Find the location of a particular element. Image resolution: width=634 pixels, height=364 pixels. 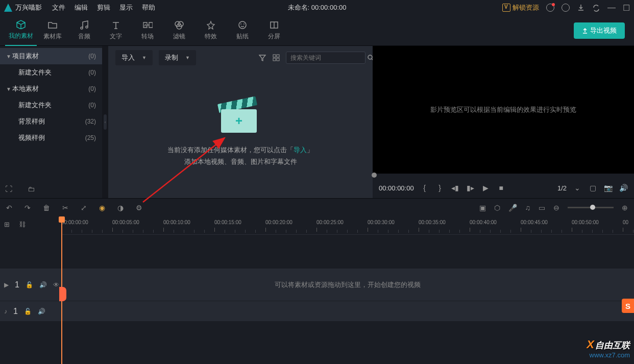

menu-clip: 剪辑 is located at coordinates (104, 8).